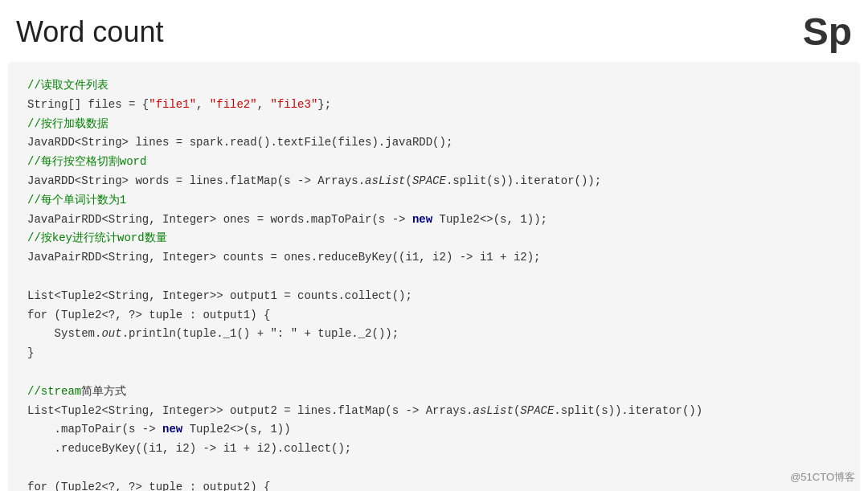  I want to click on code-line: List<Tuple2<String, Integer>> output2 = …, so click(434, 411).